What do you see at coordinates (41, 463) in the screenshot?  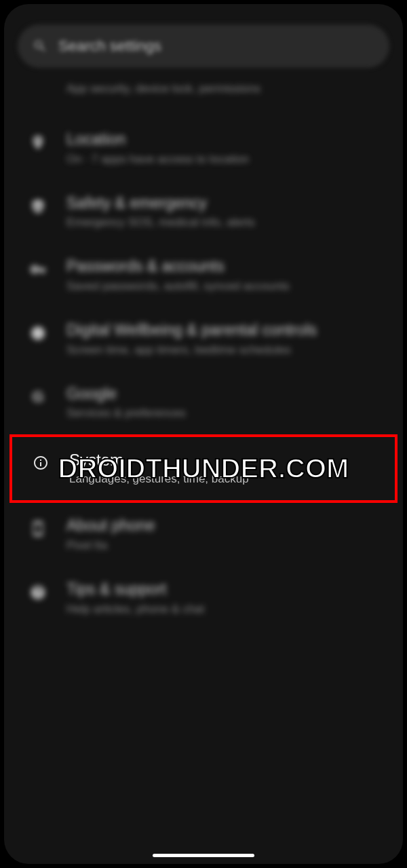 I see `info-icon` at bounding box center [41, 463].